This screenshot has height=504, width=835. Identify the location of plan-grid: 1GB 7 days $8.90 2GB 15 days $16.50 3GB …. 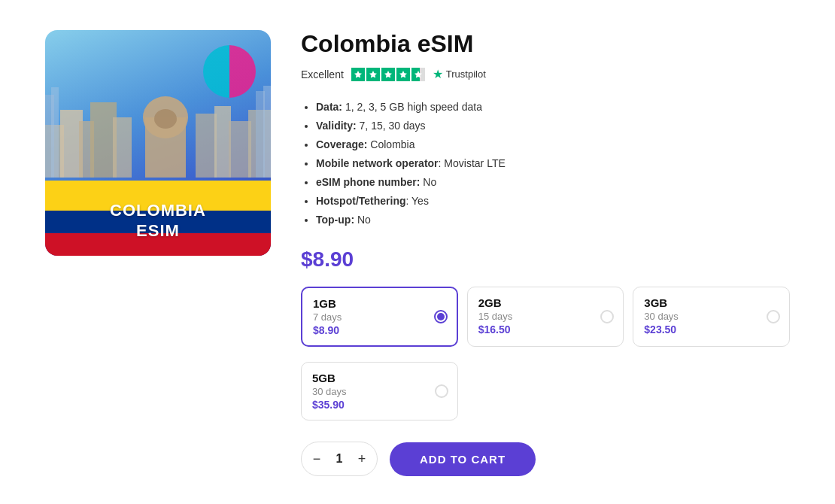
(545, 317).